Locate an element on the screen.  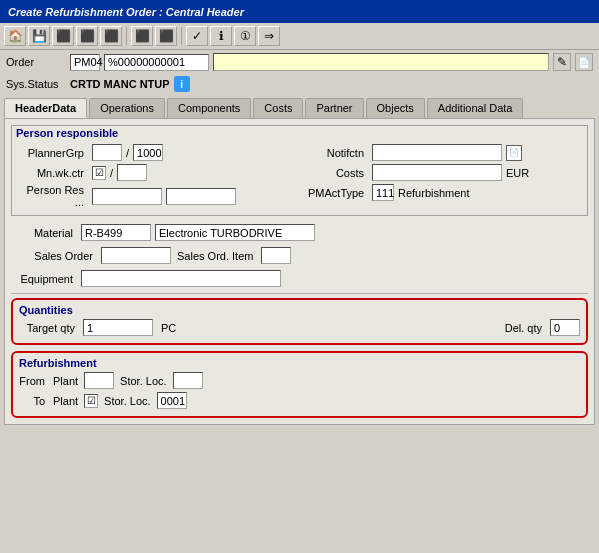
toolbar-btn-home: 🏠 is located at coordinates (15, 36).